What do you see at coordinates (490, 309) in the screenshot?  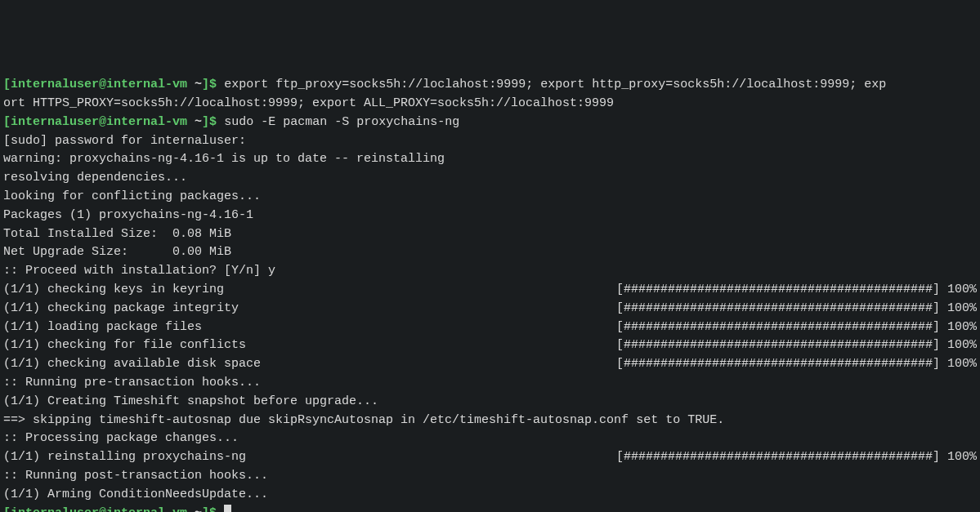 I see `progress-line: (1/1) checking package integrity[#######…` at bounding box center [490, 309].